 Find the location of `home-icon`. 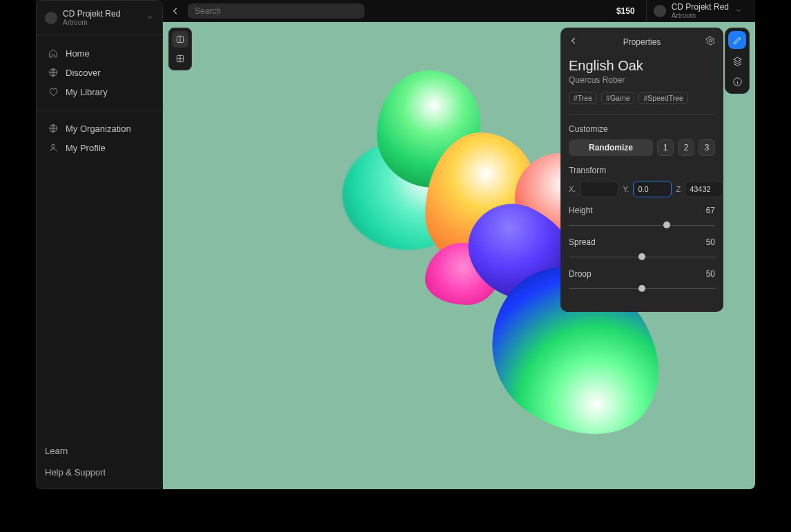

home-icon is located at coordinates (53, 53).